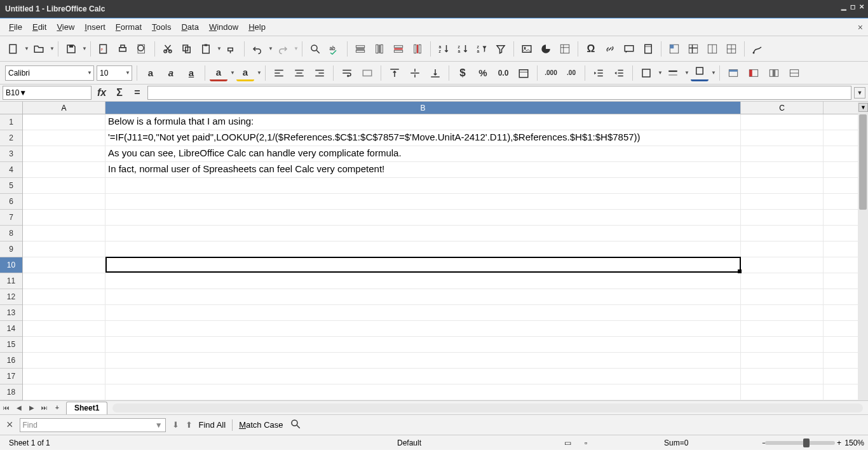 The height and width of the screenshot is (469, 868). I want to click on highlight-dropdown: ▼, so click(259, 72).